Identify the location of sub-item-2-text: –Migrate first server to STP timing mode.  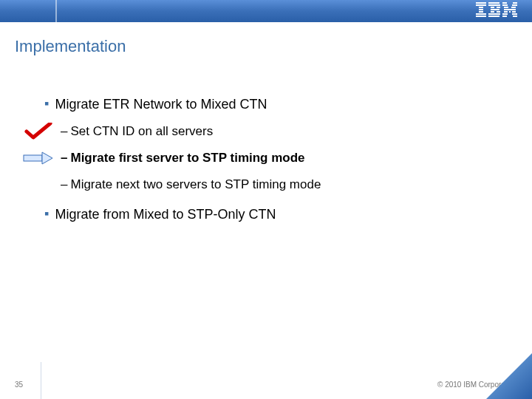
(183, 158).